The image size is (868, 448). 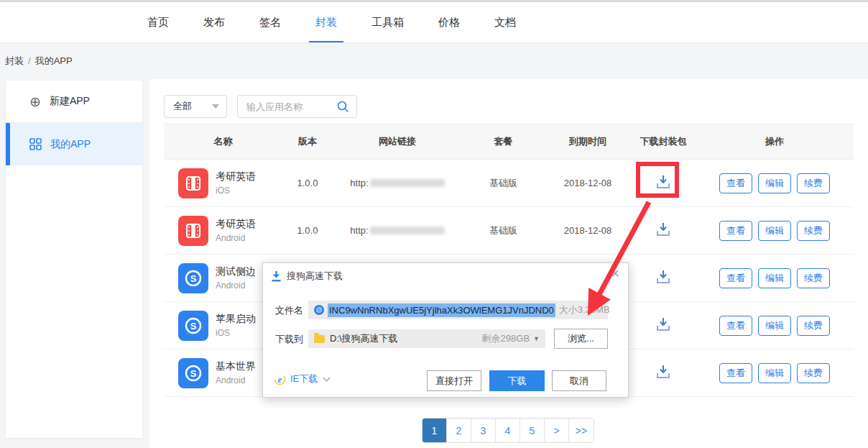 I want to click on breadcrumb-section: 封装, so click(x=14, y=60).